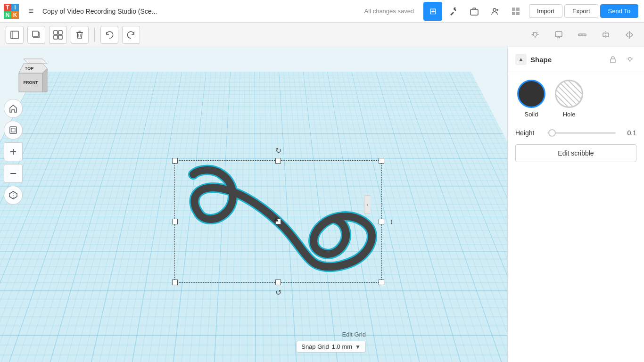 Image resolution: width=644 pixels, height=362 pixels. Describe the element at coordinates (629, 35) in the screenshot. I see `mirror-button` at that location.